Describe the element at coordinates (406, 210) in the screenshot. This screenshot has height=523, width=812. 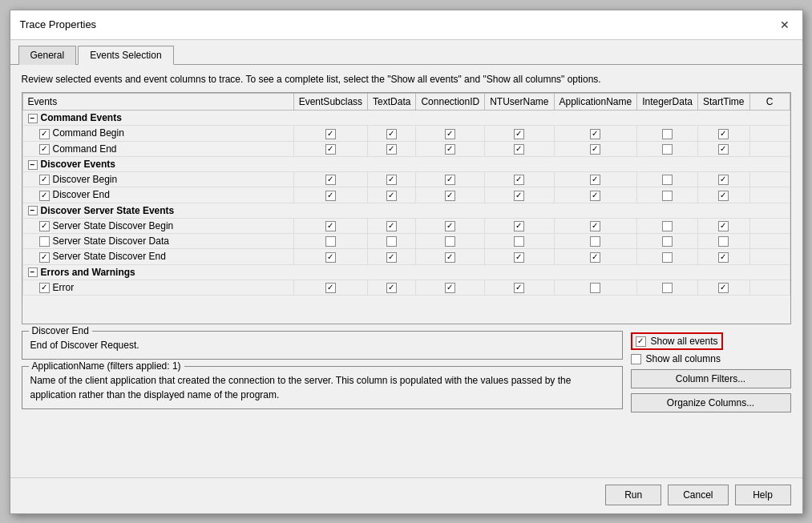
I see `category-row: −Discover Server State Events` at that location.